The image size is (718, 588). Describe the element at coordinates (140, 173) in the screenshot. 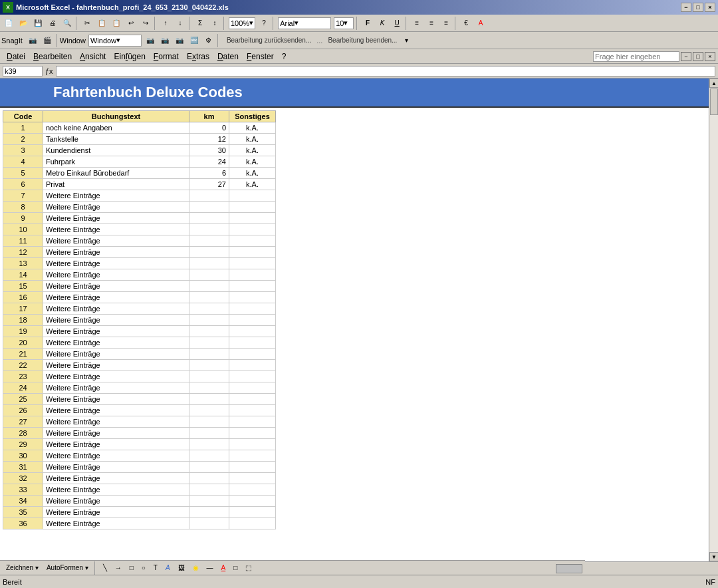

I see `table-row: 5 Metro Einkauf Bürobedarf 6 k.A.` at that location.